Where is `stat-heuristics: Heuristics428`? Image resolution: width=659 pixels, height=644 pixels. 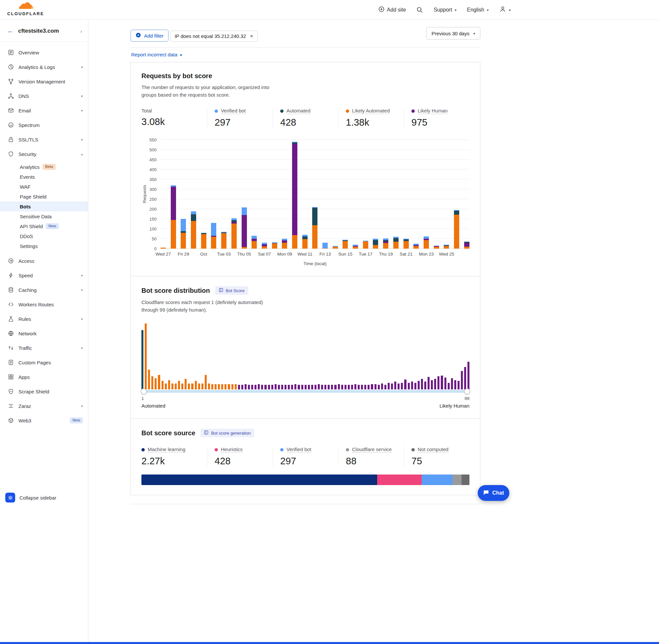 stat-heuristics: Heuristics428 is located at coordinates (240, 457).